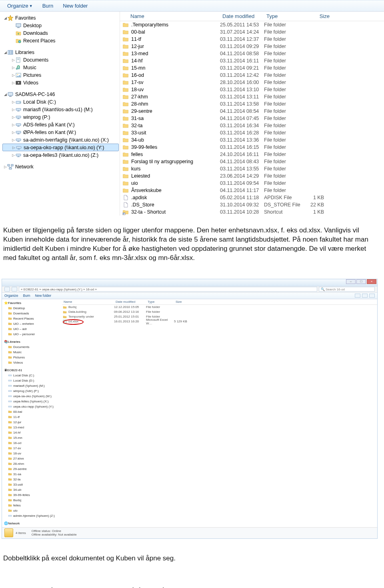 The height and width of the screenshot is (588, 384). What do you see at coordinates (252, 54) in the screenshot?
I see `file-row: 13-med04.11.2014 08:58File folder` at bounding box center [252, 54].